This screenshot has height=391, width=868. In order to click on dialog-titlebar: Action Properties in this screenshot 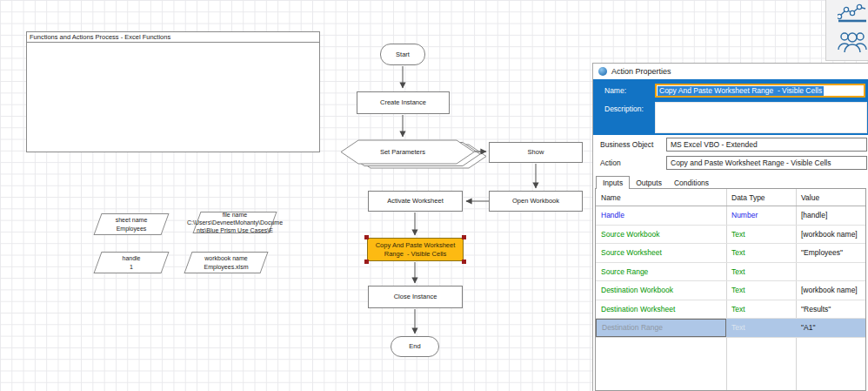, I will do `click(731, 71)`.